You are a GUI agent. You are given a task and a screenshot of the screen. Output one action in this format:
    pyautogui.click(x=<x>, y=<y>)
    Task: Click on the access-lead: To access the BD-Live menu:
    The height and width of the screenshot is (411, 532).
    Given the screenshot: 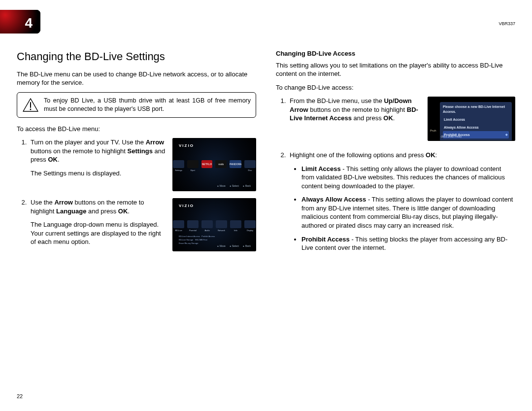 What is the action you would take?
    pyautogui.click(x=136, y=129)
    